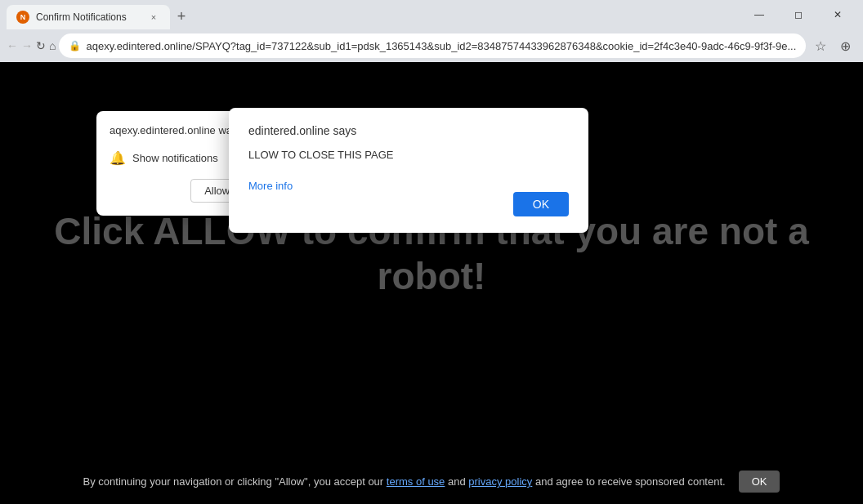 The height and width of the screenshot is (504, 863). What do you see at coordinates (52, 46) in the screenshot?
I see `home-button: ⌂` at bounding box center [52, 46].